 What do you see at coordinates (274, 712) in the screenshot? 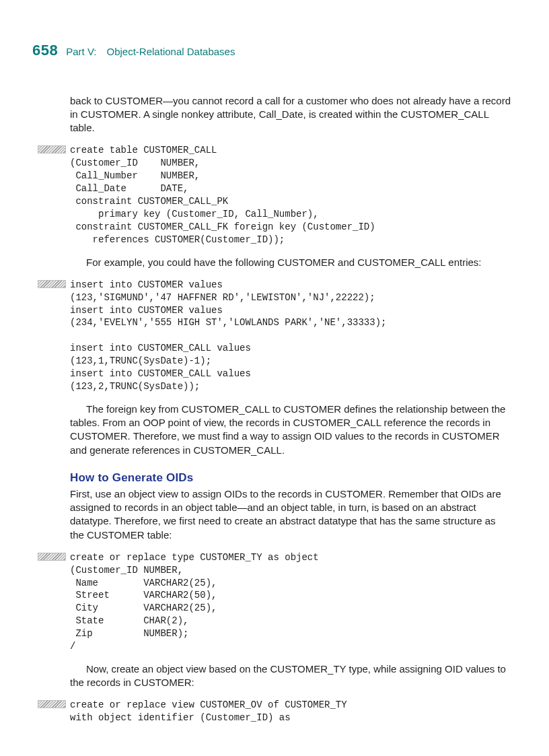
I see `code-block-4-region: create or replace view CUSTOMER_OV of CU…` at bounding box center [274, 712].